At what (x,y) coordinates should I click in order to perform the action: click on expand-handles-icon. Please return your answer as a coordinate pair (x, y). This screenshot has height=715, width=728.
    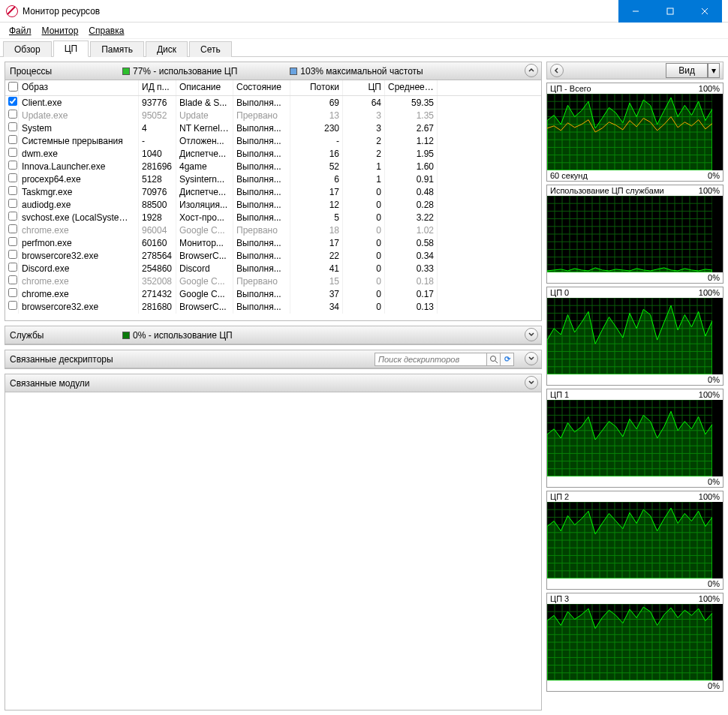
    Looking at the image, I should click on (531, 359).